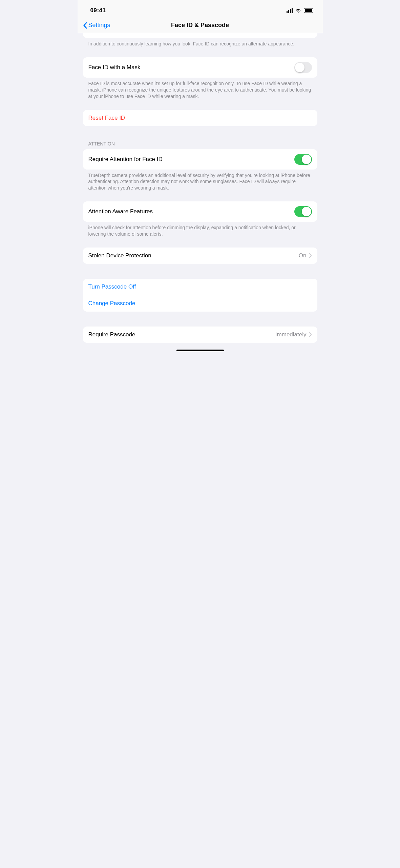  Describe the element at coordinates (200, 159) in the screenshot. I see `require-attention-group: Require Attention for Face ID` at that location.